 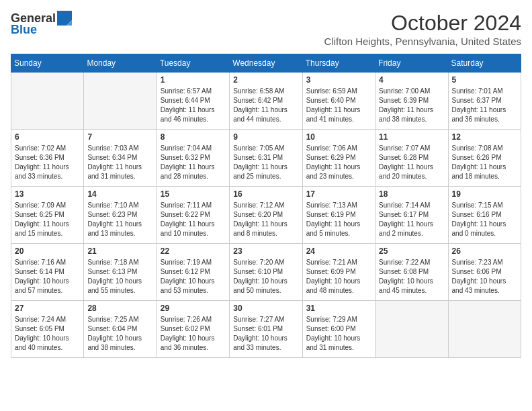 What do you see at coordinates (120, 334) in the screenshot?
I see `day-info: Sunrise: 7:25 AMSunset: 6:04 PMDaylight:…` at bounding box center [120, 334].